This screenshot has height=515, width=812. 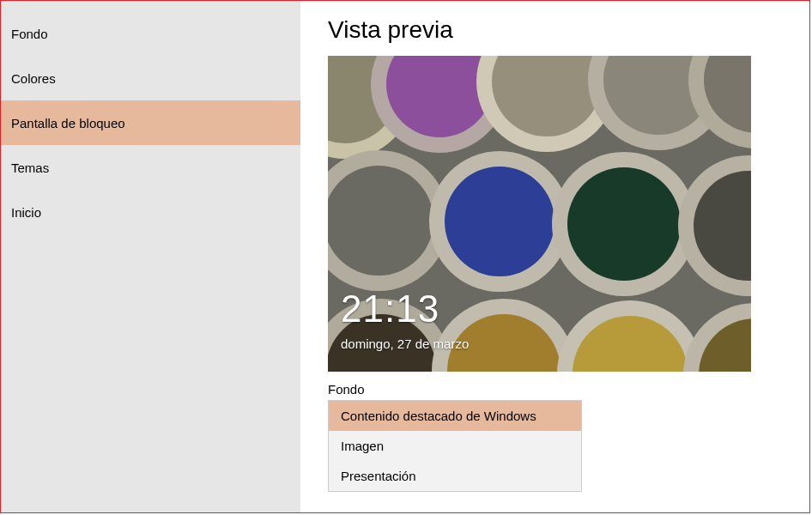 What do you see at coordinates (455, 476) in the screenshot?
I see `dropdown-option-presentacion: Presentación` at bounding box center [455, 476].